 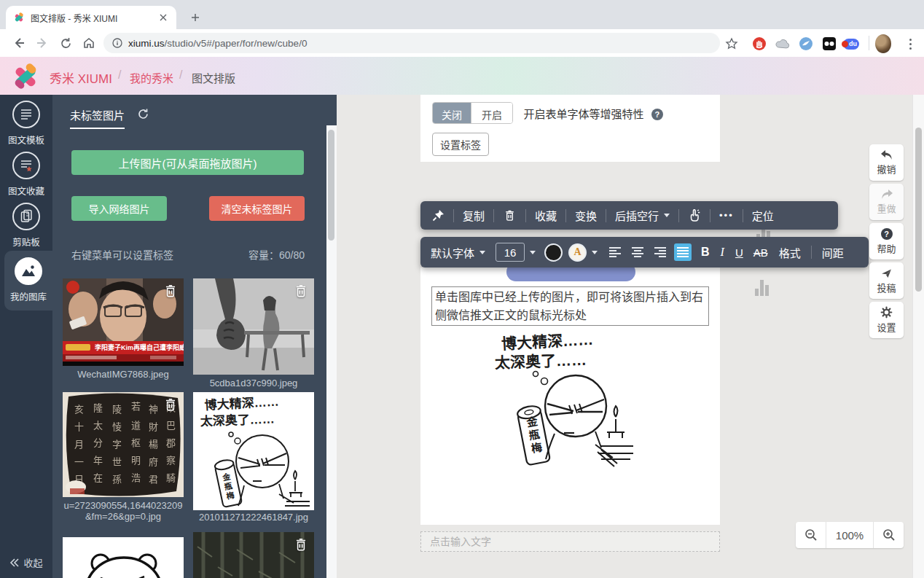 I want to click on align-left-button, so click(x=615, y=252).